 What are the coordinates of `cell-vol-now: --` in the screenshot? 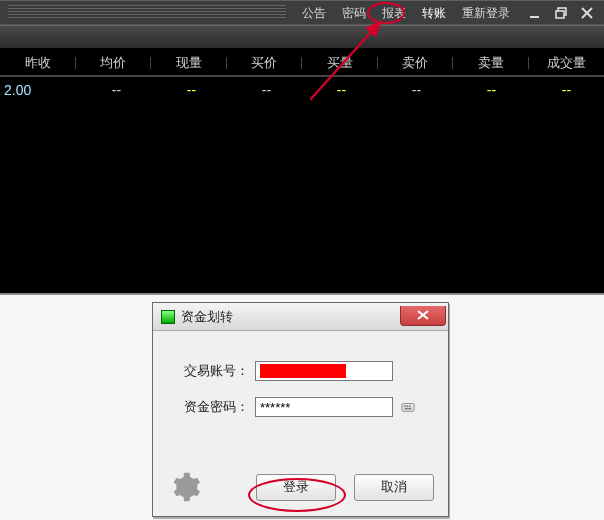 It's located at (192, 90).